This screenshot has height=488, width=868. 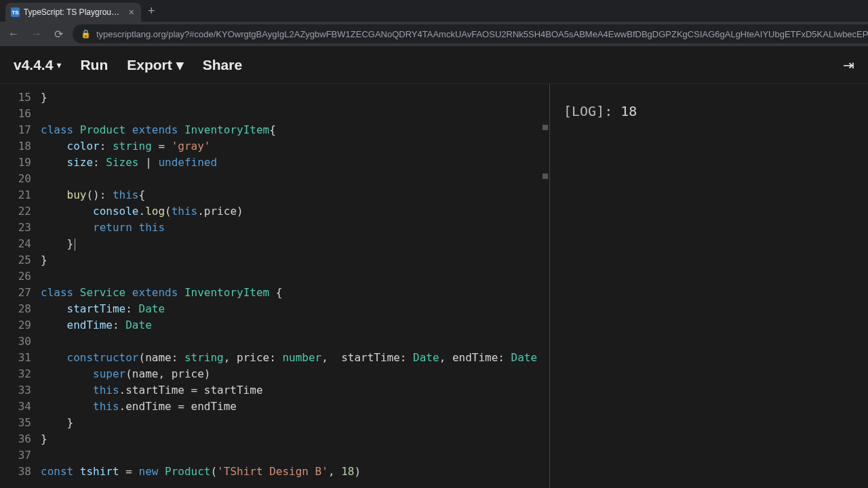 I want to click on line-gutter: 1516171819202122232425262728293031323334…, so click(x=20, y=286).